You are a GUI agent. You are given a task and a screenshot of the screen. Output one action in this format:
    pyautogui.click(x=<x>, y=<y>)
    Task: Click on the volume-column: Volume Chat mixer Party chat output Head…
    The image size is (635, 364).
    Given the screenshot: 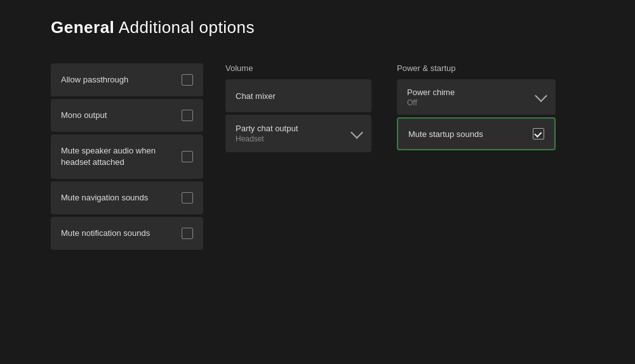 What is the action you would take?
    pyautogui.click(x=298, y=108)
    